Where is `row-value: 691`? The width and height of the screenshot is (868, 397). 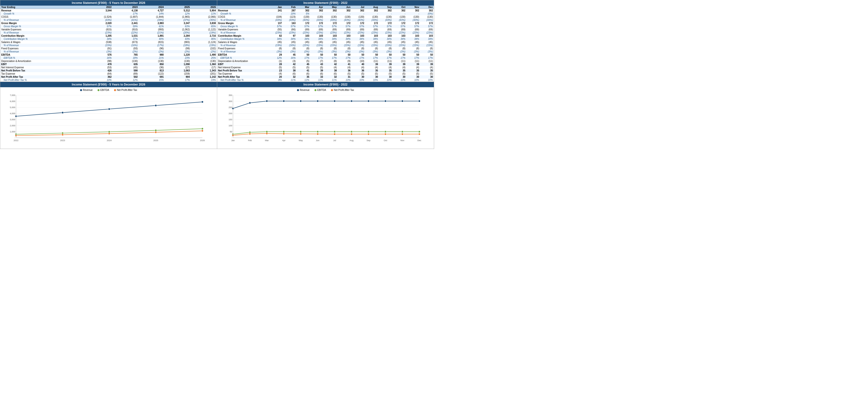
row-value: 691 is located at coordinates (152, 77).